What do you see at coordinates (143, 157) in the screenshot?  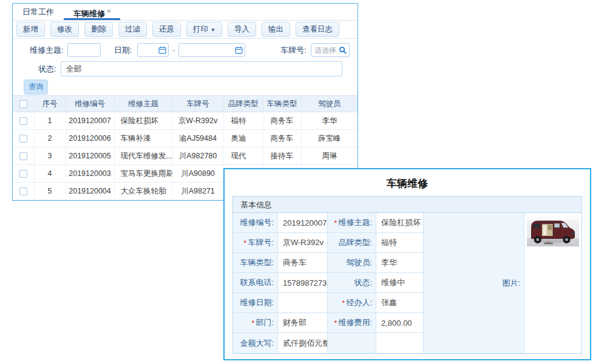 I see `cell-subject: 现代车维修发...` at bounding box center [143, 157].